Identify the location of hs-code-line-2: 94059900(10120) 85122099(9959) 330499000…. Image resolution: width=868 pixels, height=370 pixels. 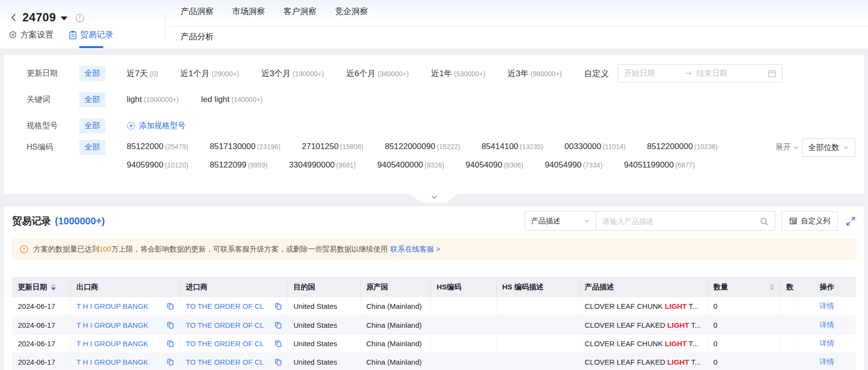
(422, 165).